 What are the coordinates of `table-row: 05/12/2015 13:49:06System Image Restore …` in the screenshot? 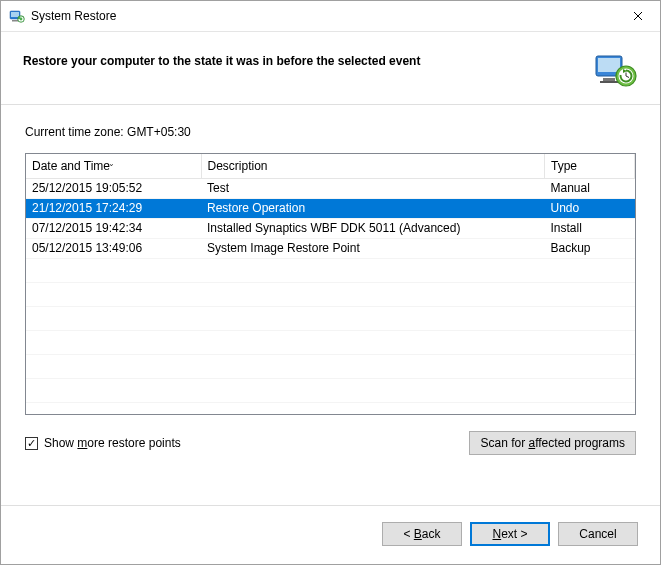 It's located at (330, 249).